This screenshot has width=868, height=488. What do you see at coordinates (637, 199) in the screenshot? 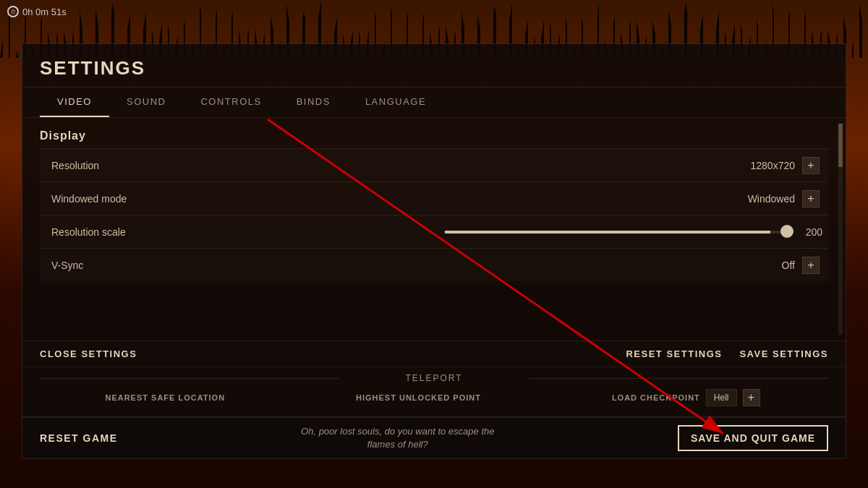
I see `windowed-value: Windowed +` at bounding box center [637, 199].